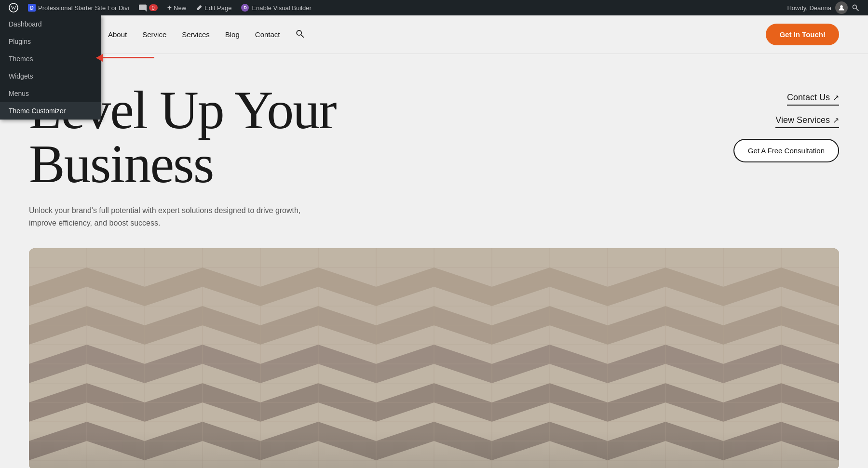 The width and height of the screenshot is (868, 468). What do you see at coordinates (218, 8) in the screenshot?
I see `edit-page-label: Edit Page` at bounding box center [218, 8].